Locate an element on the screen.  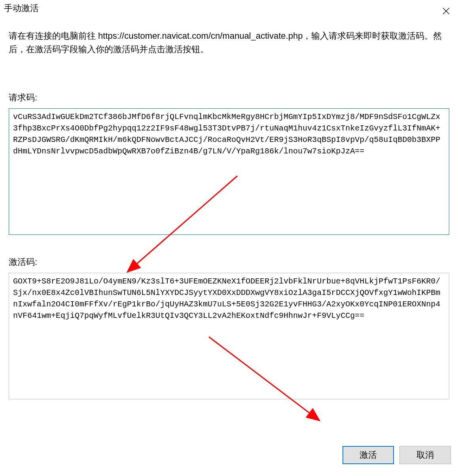
window-title: 手动激活 is located at coordinates (21, 8).